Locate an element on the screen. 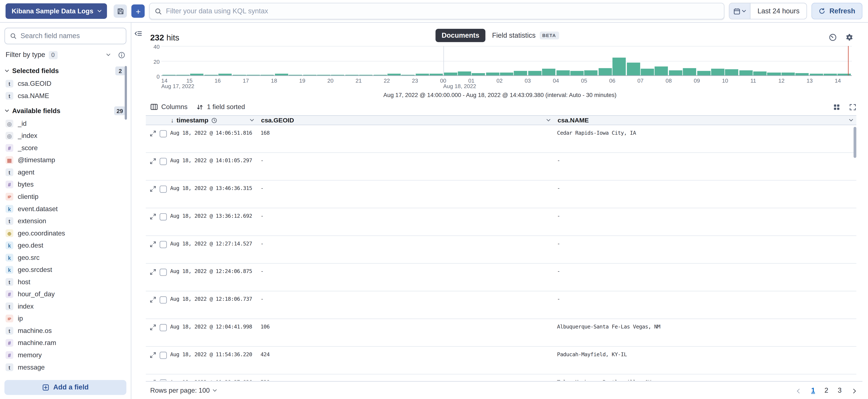 The image size is (868, 399). kql-search-bar is located at coordinates (437, 11).